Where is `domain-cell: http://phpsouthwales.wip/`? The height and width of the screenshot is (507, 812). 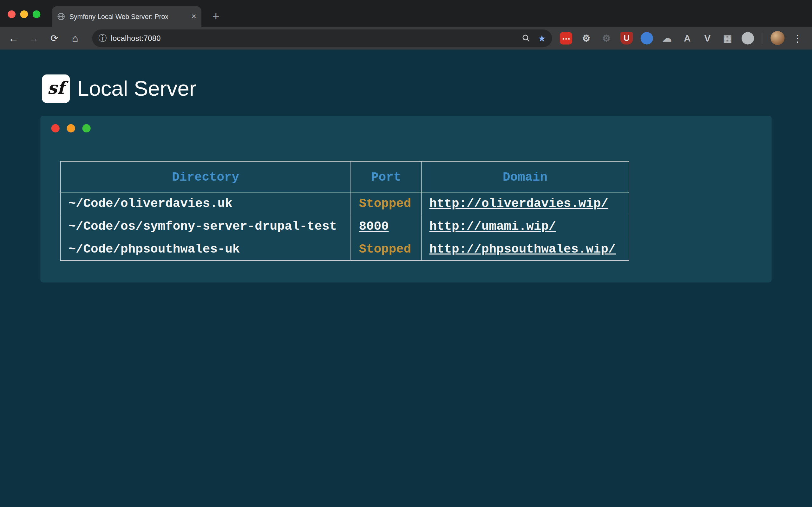
domain-cell: http://phpsouthwales.wip/ is located at coordinates (525, 249).